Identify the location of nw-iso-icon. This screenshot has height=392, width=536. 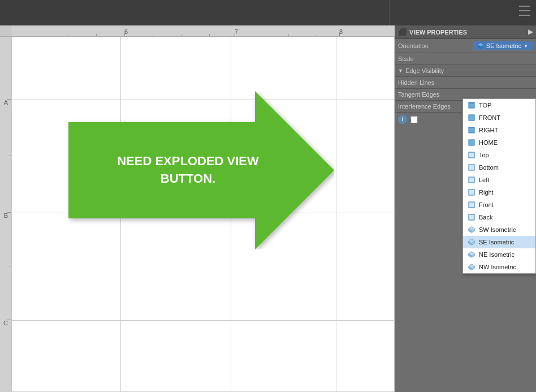
(472, 267).